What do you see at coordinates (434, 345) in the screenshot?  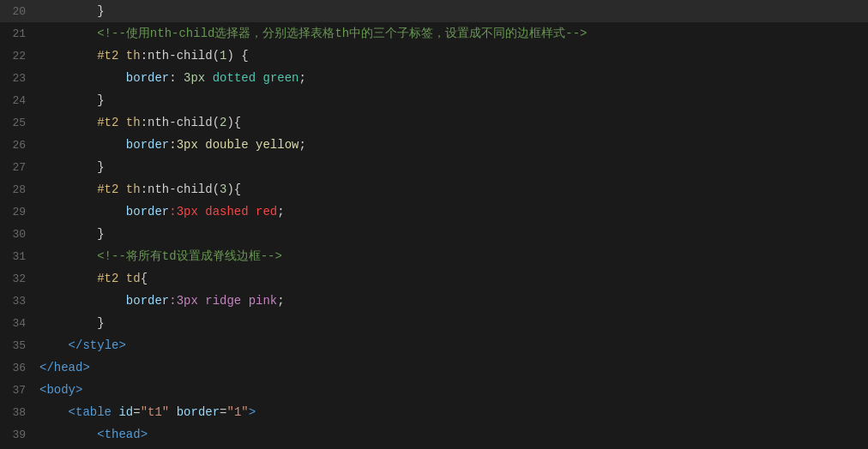 I see `code-line: 35 </style>` at bounding box center [434, 345].